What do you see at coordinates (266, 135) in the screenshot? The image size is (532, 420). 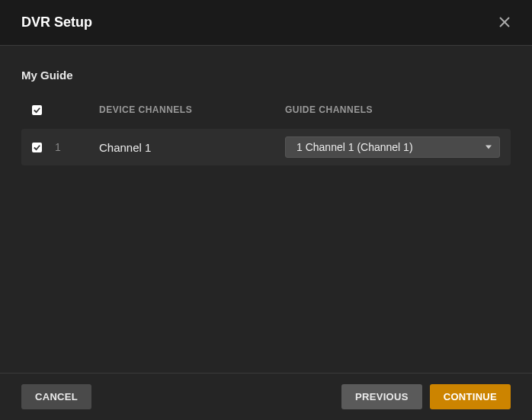 I see `channel-table: DEVICE CHANNELS GUIDE CHANNELS 1 Channel…` at bounding box center [266, 135].